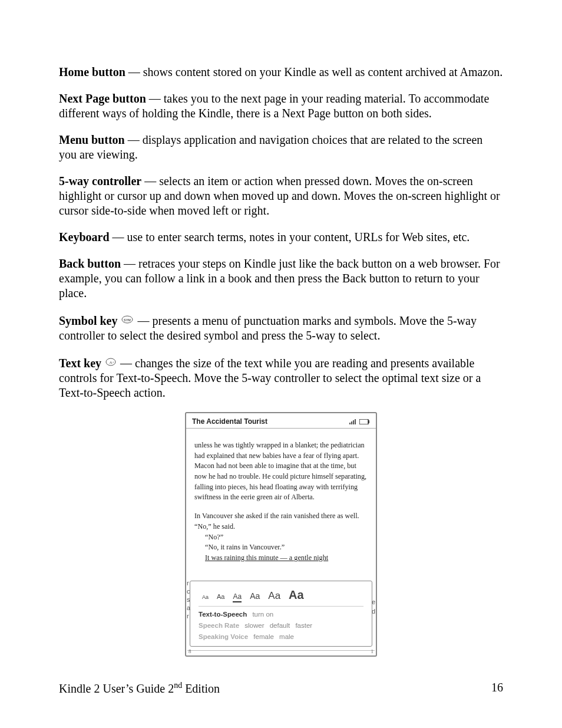 This screenshot has width=562, height=728. Describe the element at coordinates (84, 237) in the screenshot. I see `term: Keyboard` at that location.